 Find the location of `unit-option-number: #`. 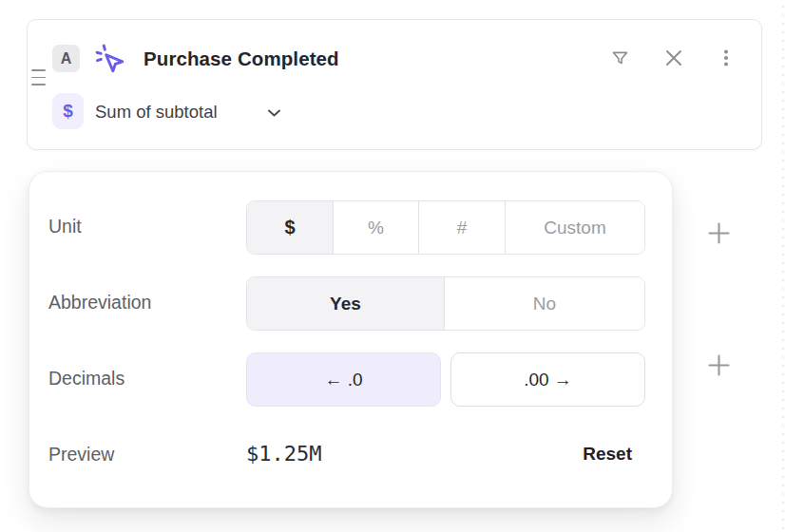

unit-option-number: # is located at coordinates (462, 228).